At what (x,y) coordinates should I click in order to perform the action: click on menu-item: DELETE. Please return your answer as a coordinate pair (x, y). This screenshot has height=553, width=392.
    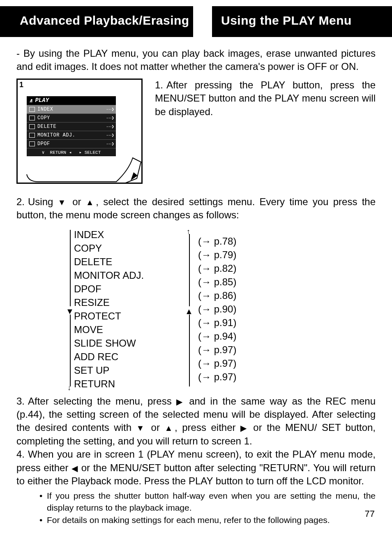
    Looking at the image, I should click on (129, 261).